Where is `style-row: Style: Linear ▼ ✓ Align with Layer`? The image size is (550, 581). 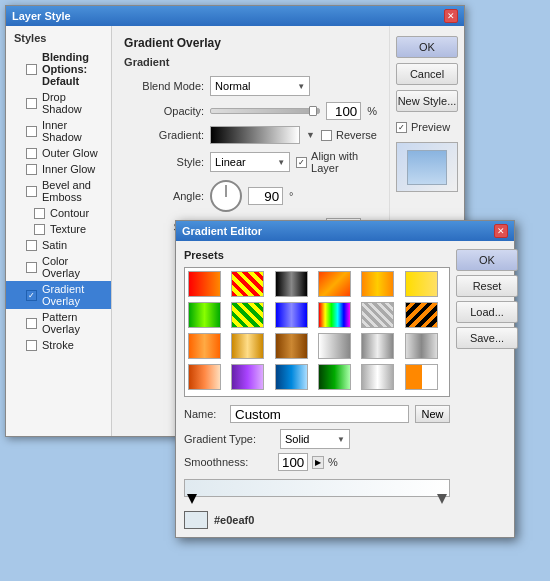 style-row: Style: Linear ▼ ✓ Align with Layer is located at coordinates (250, 162).